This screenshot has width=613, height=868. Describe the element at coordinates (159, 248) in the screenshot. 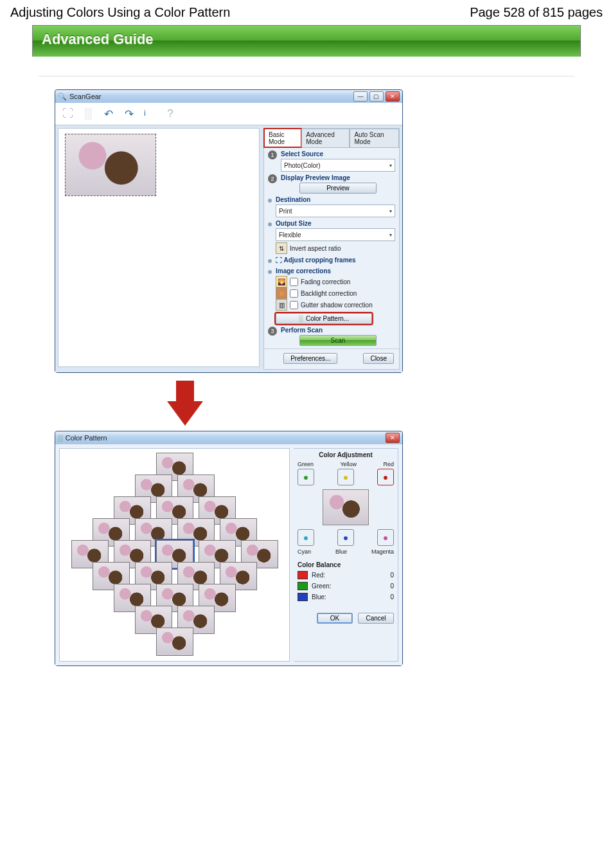

I see `preview-area` at that location.